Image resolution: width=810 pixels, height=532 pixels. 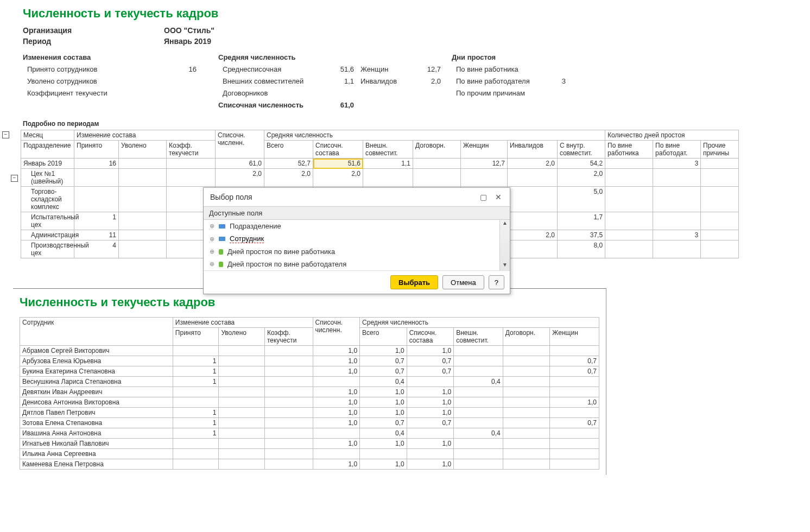 What do you see at coordinates (309, 351) in the screenshot?
I see `table-row: Абрамов Сергей Викторович1,01,01,0` at bounding box center [309, 351].